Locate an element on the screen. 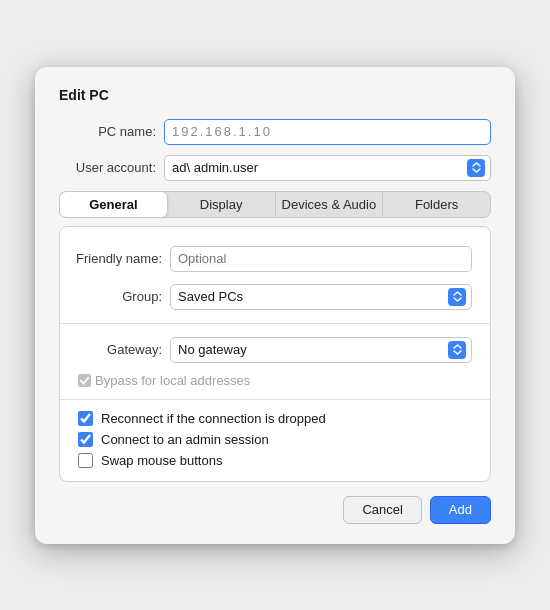 This screenshot has width=550, height=610. user-account-select: ad\ admin.user is located at coordinates (328, 168).